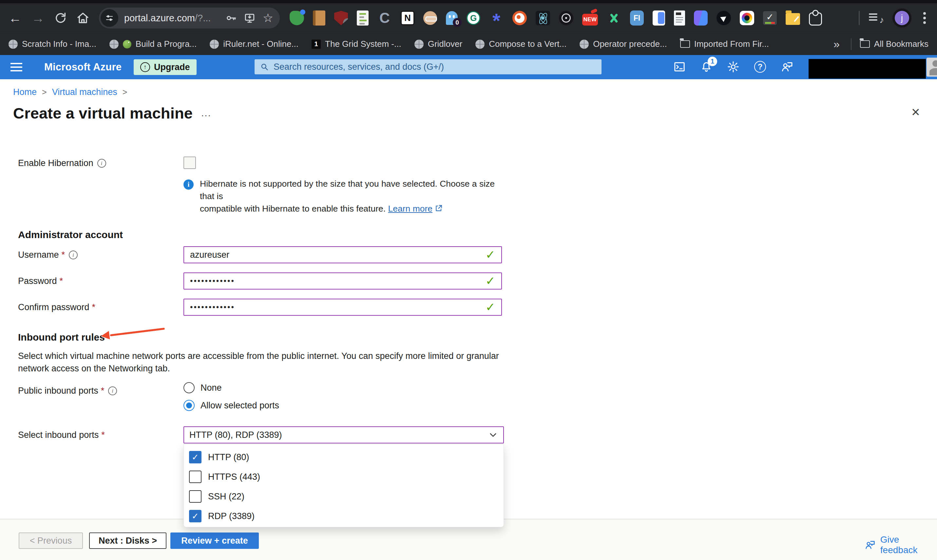 This screenshot has height=560, width=937. I want to click on ghostery-badge: 0, so click(457, 23).